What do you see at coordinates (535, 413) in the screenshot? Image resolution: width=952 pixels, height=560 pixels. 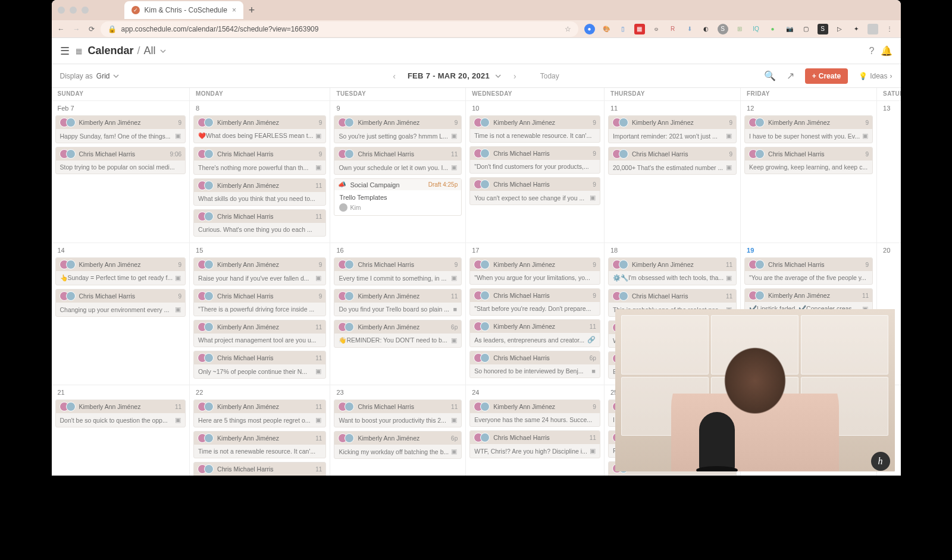 I see `event-card: Kimberly Ann Jiménez9Everyone has the sa…` at bounding box center [535, 413].